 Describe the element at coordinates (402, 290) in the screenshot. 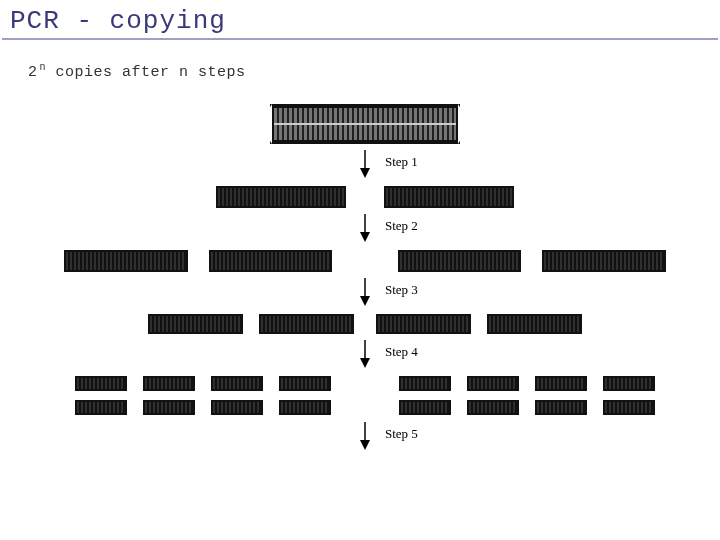

I see `step-label-3: Step 3` at that location.